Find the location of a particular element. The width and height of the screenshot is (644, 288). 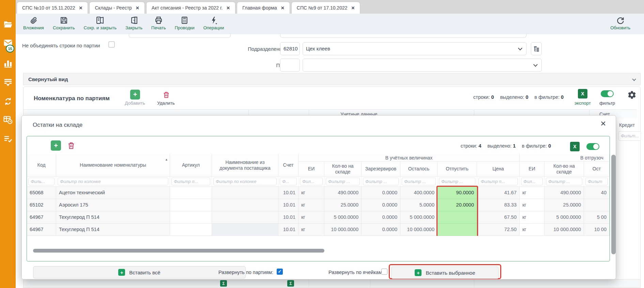

table-cell: 83.33 is located at coordinates (498, 205).